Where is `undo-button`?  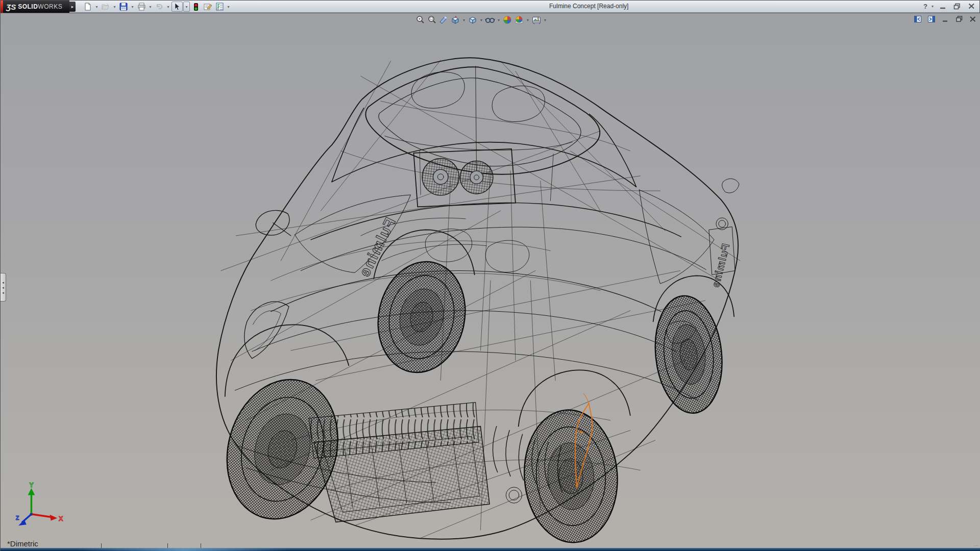 undo-button is located at coordinates (159, 7).